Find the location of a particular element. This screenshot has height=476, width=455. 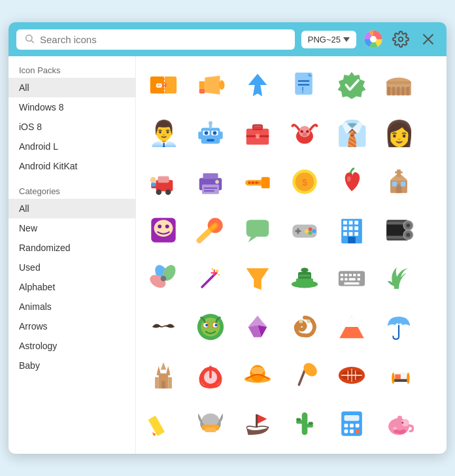

icon-hat is located at coordinates (305, 279).